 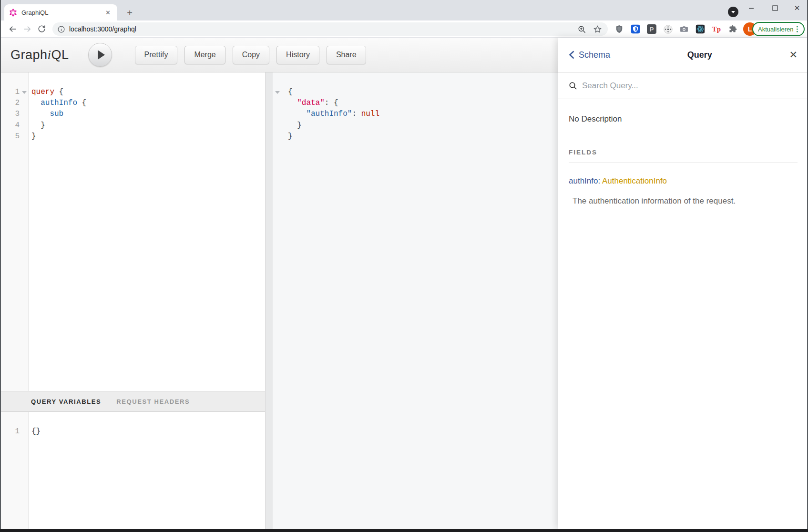 What do you see at coordinates (27, 29) in the screenshot?
I see `forward-button` at bounding box center [27, 29].